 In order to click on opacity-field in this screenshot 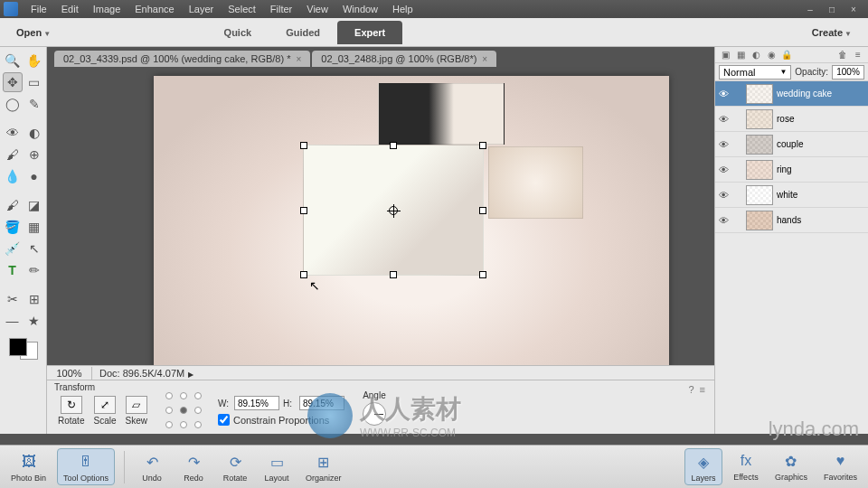, I will do `click(848, 72)`.